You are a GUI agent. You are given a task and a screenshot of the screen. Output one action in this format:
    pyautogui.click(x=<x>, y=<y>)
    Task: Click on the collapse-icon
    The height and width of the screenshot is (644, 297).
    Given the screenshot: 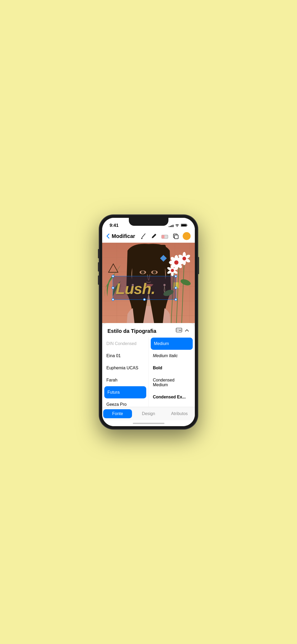 What is the action you would take?
    pyautogui.click(x=187, y=331)
    